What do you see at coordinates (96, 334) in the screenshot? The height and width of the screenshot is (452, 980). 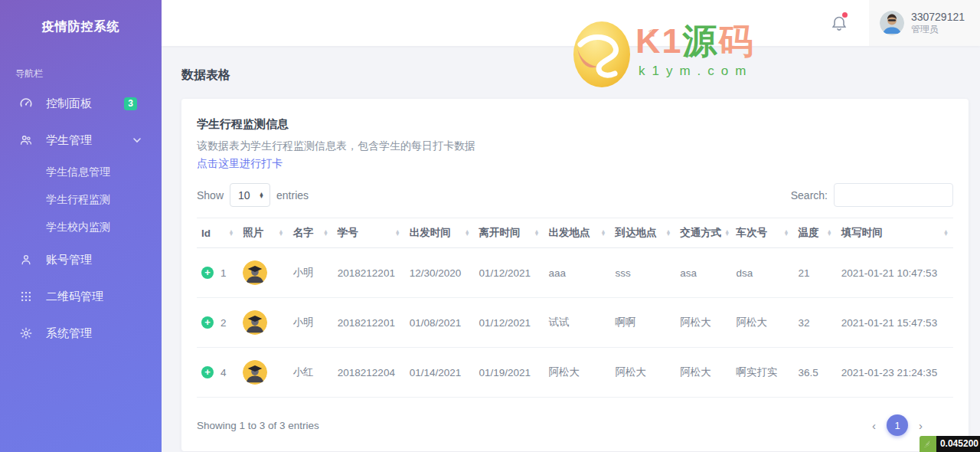 I see `sidebar-item-label: 系统管理` at bounding box center [96, 334].